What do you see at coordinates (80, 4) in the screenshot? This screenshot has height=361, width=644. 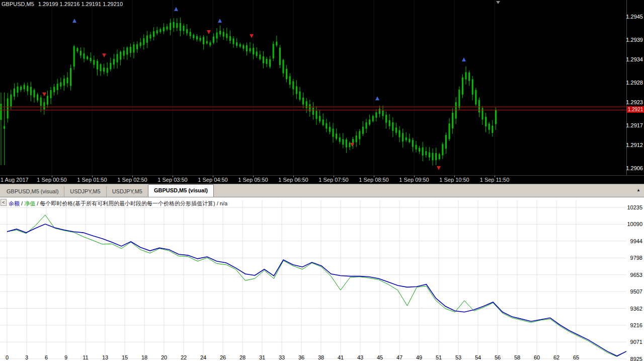 I see `chart-quotes: 1.29199 1.29216 1.29191 1.29210` at bounding box center [80, 4].